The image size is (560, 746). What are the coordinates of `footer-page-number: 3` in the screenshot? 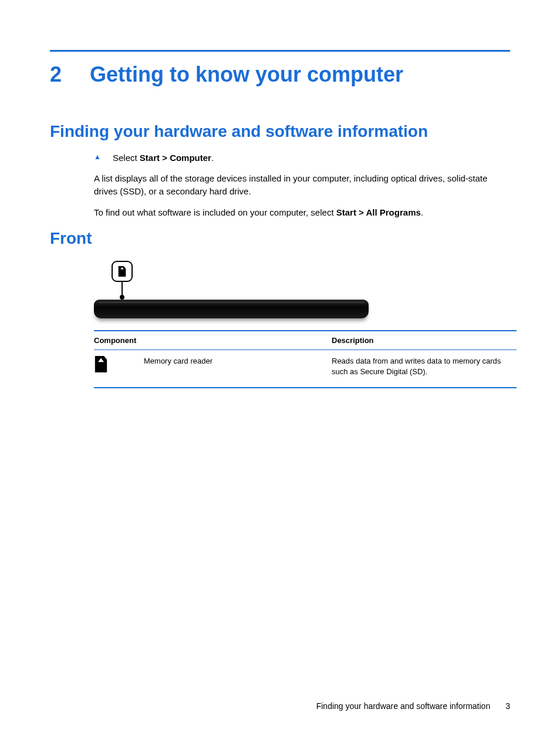 It's located at (508, 706).